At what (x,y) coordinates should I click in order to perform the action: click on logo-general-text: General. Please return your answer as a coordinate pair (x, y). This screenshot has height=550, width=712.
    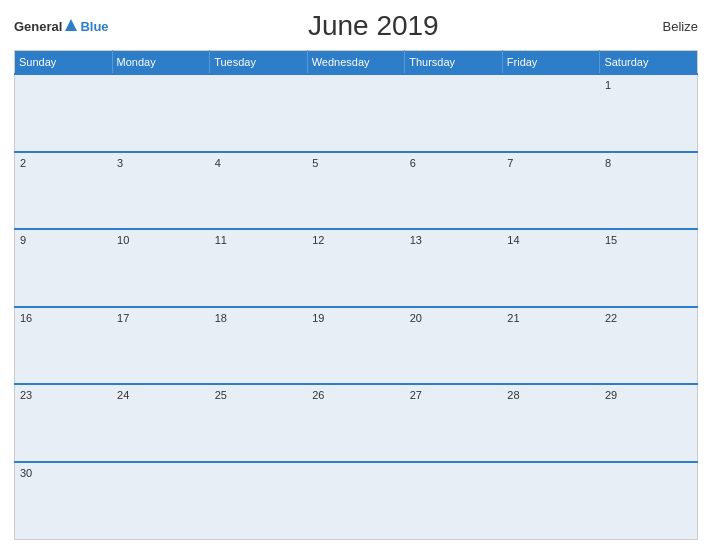
    Looking at the image, I should click on (38, 26).